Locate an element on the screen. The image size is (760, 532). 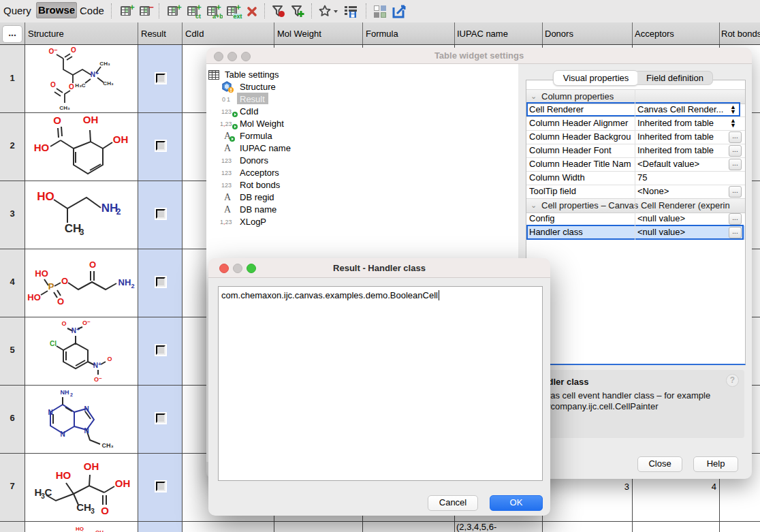
svg-text: a+b is located at coordinates (218, 16).